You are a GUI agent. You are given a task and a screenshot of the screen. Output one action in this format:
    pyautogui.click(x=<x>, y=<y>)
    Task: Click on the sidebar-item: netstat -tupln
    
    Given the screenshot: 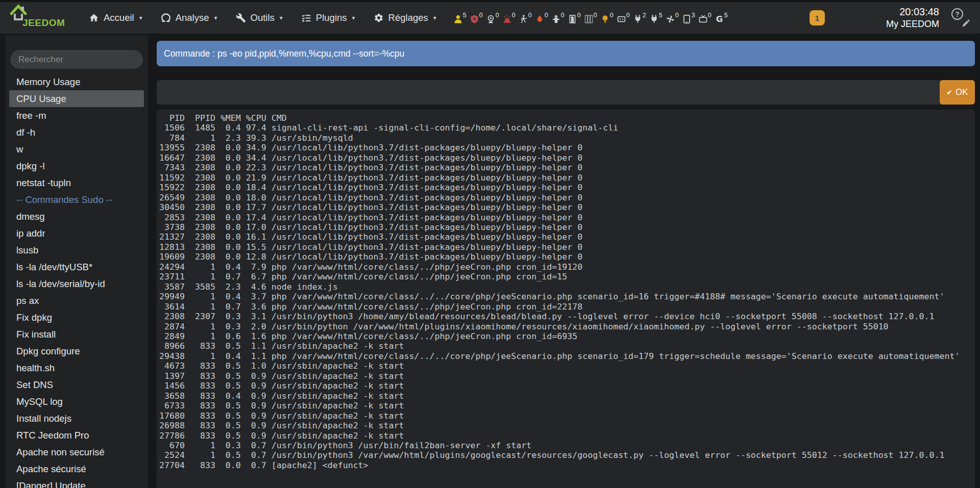 What is the action you would take?
    pyautogui.click(x=77, y=183)
    